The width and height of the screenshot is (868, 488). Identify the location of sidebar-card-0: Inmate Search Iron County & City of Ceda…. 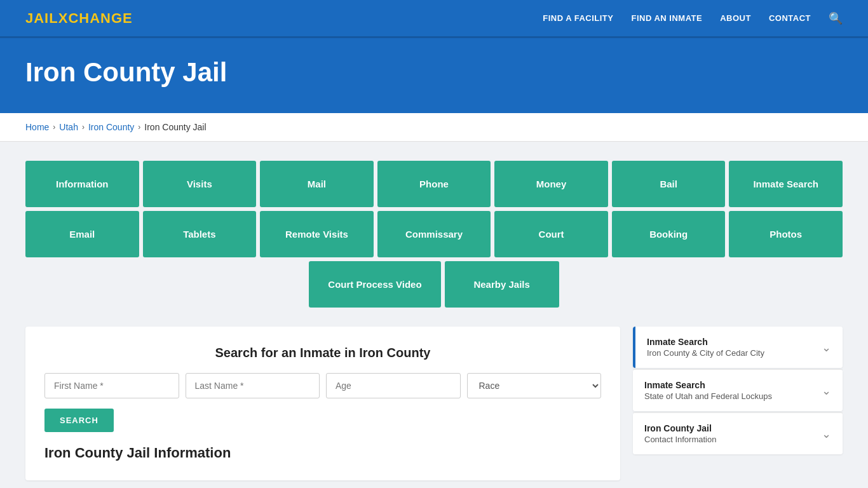
(738, 347).